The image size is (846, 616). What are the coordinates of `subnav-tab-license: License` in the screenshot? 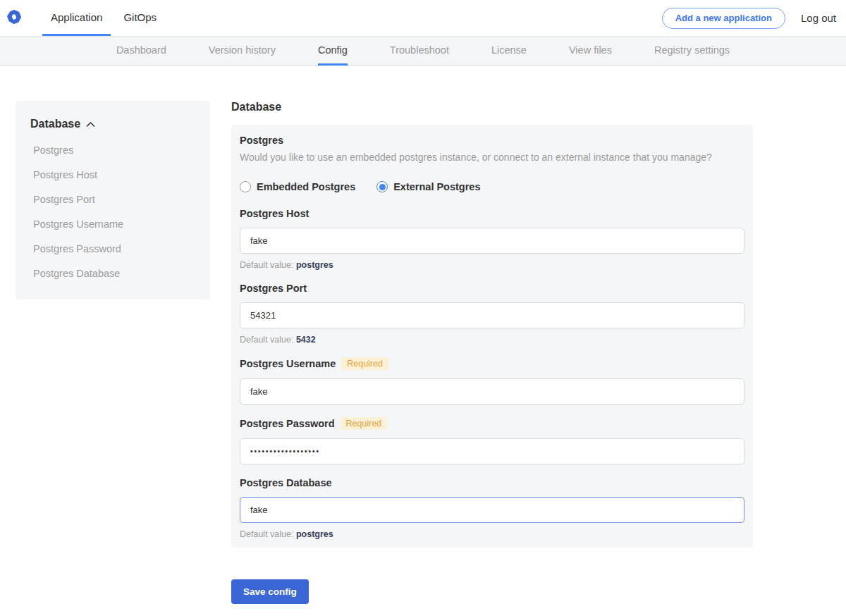 It's located at (509, 51).